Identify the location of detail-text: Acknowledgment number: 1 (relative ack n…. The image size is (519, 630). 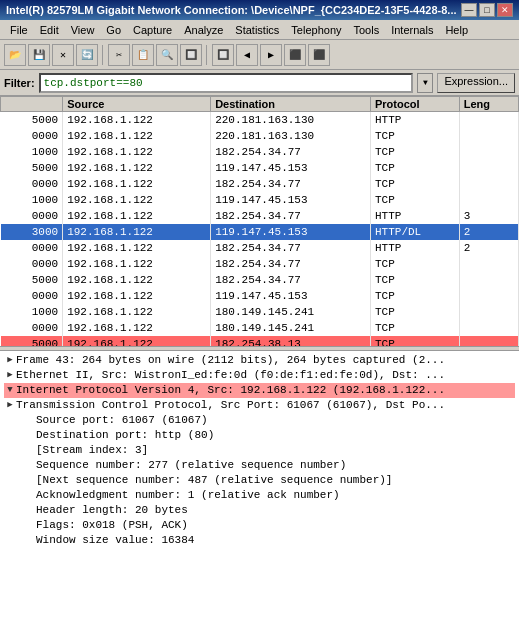
(276, 496).